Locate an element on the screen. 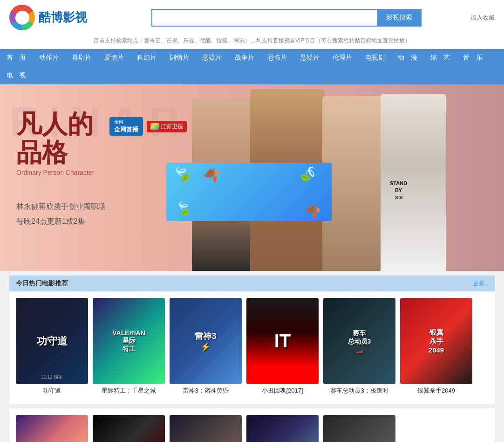 Image resolution: width=504 pixels, height=442 pixels. logo-icon is located at coordinates (22, 18).